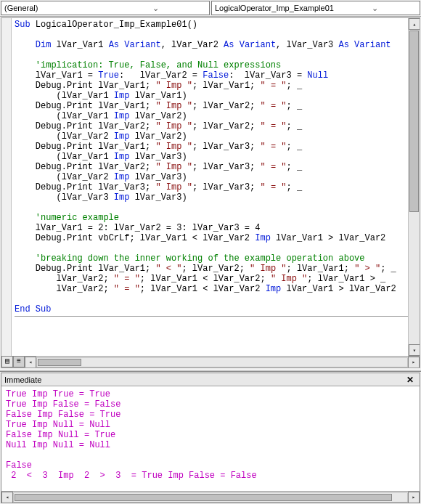 Image resolution: width=421 pixels, height=504 pixels. What do you see at coordinates (414, 187) in the screenshot?
I see `vertical-scrollbar: ▴ ▾` at bounding box center [414, 187].